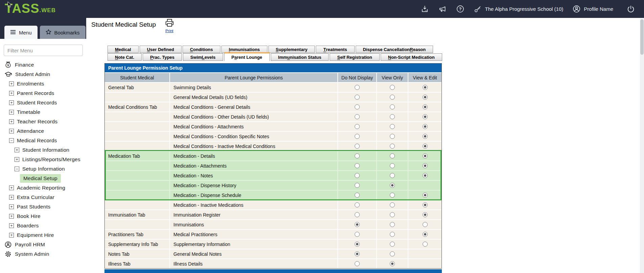  I want to click on sidebar-item-boarders: +Boarders, so click(43, 226).